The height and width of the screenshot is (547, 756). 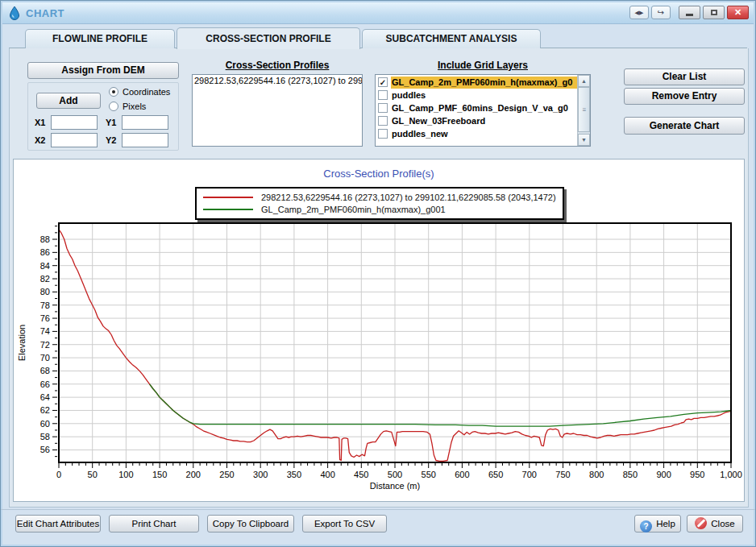 What do you see at coordinates (74, 122) in the screenshot?
I see `x1-field` at bounding box center [74, 122].